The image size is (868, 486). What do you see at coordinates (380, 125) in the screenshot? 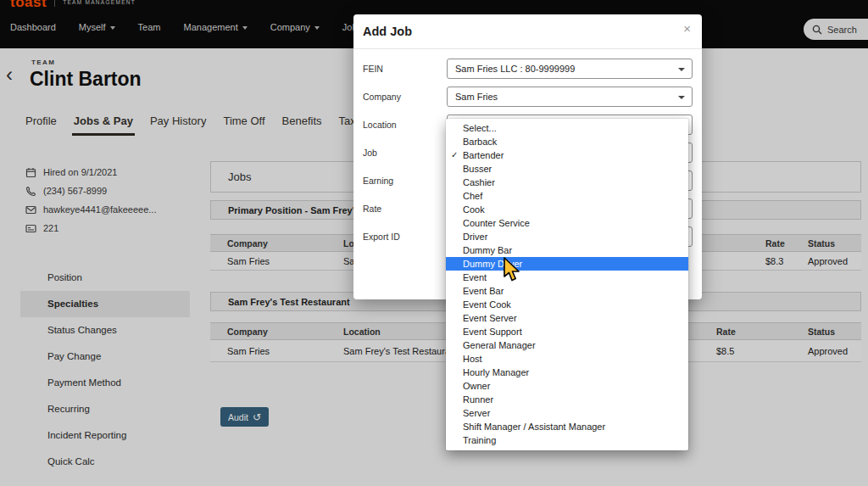
I see `field-label: Location` at bounding box center [380, 125].